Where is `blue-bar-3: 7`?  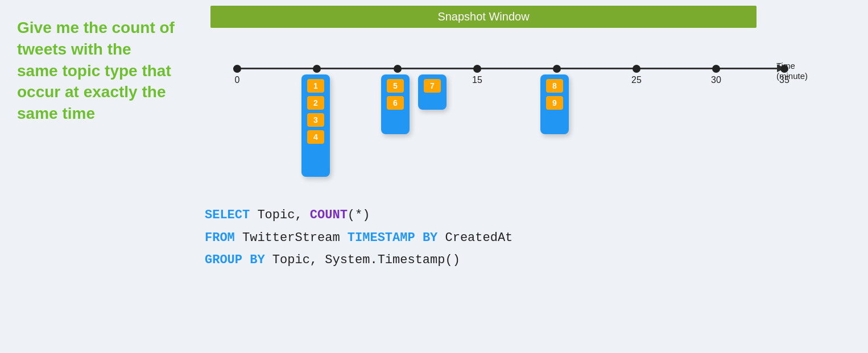 blue-bar-3: 7 is located at coordinates (432, 92).